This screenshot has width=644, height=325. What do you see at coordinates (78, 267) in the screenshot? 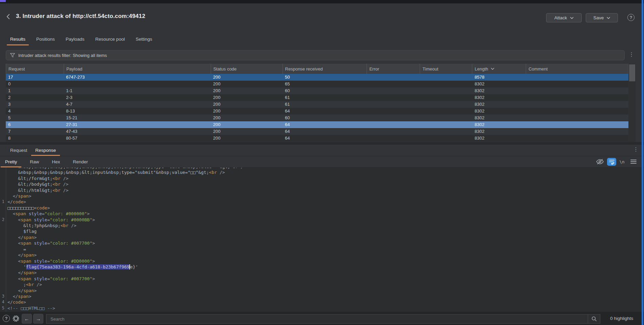
I see `selected-flag-text: flag{75eaa383-196a-4cfd-a618-b23b67f969` at bounding box center [78, 267].